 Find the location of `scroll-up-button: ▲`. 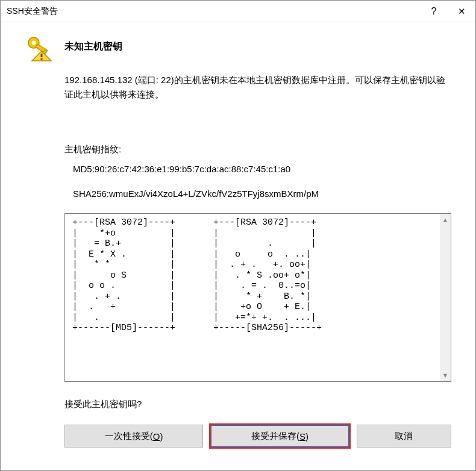

scroll-up-button: ▲ is located at coordinates (445, 220).